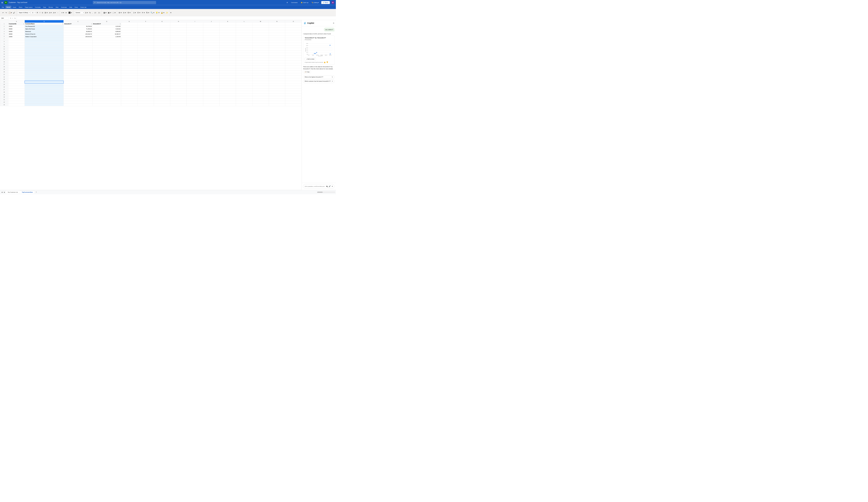 This screenshot has width=868, height=502. What do you see at coordinates (107, 27) in the screenshot?
I see `cell: 4,214.60` at bounding box center [107, 27].